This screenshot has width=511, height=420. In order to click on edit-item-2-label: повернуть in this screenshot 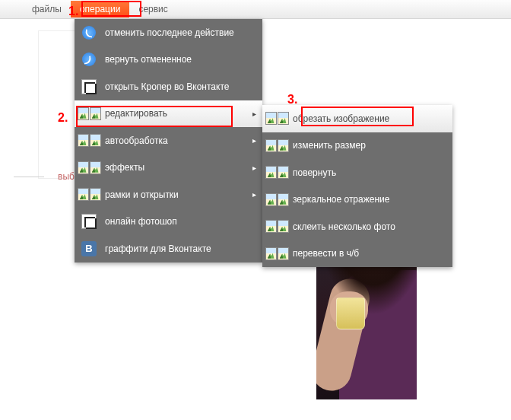, I will do `click(370, 173)`.